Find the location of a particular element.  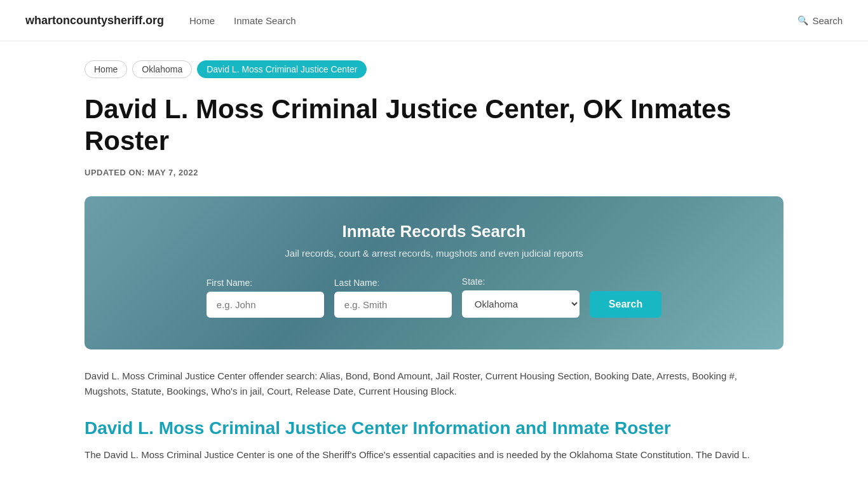

section-body: The David L. Moss Criminal Justice Cente… is located at coordinates (434, 455).